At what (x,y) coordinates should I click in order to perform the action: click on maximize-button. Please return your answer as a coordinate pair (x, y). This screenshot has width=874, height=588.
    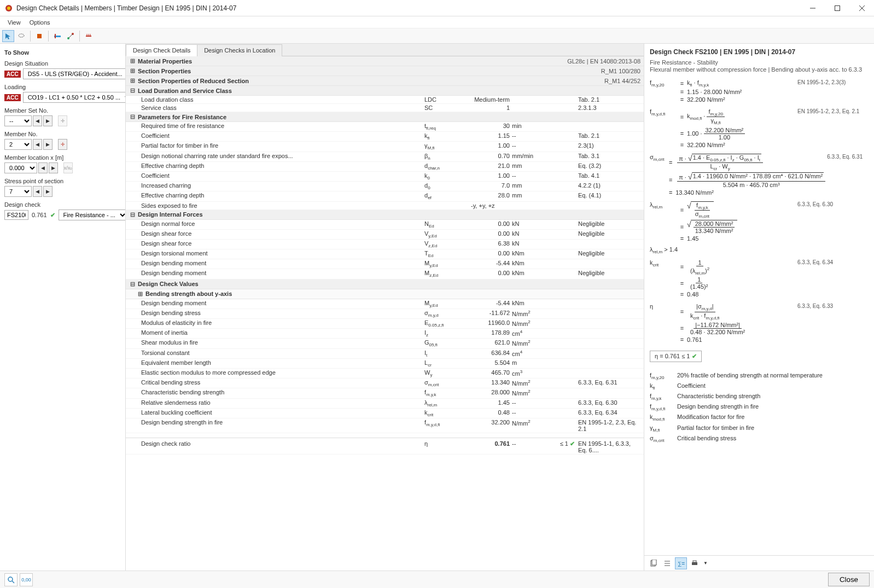
    Looking at the image, I should click on (837, 8).